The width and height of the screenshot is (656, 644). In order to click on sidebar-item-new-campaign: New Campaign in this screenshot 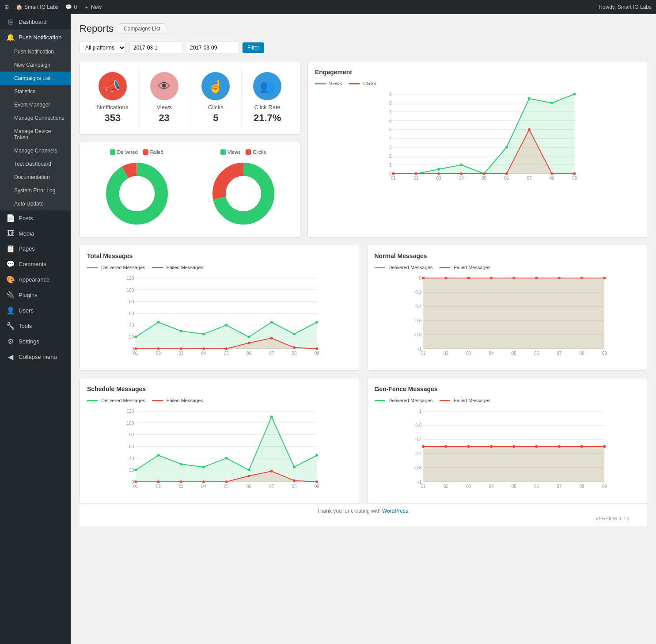, I will do `click(35, 65)`.